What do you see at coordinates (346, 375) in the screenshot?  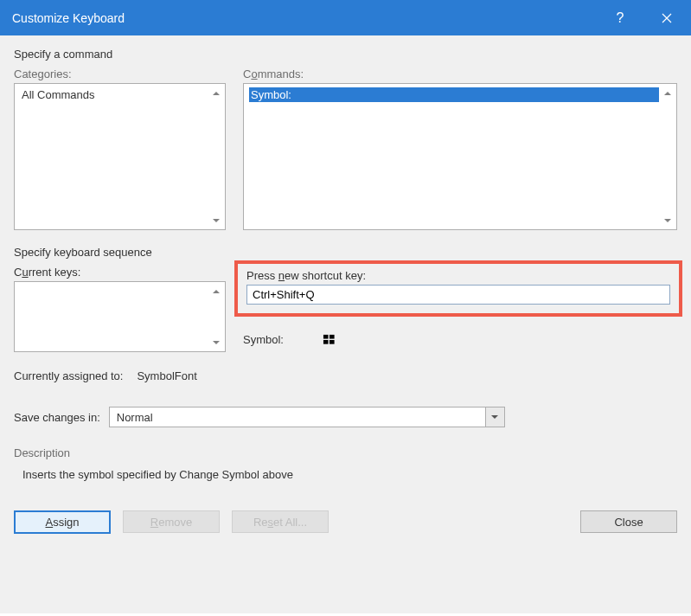 I see `currently-assigned-row: Currently assigned to: SymbolFont` at bounding box center [346, 375].